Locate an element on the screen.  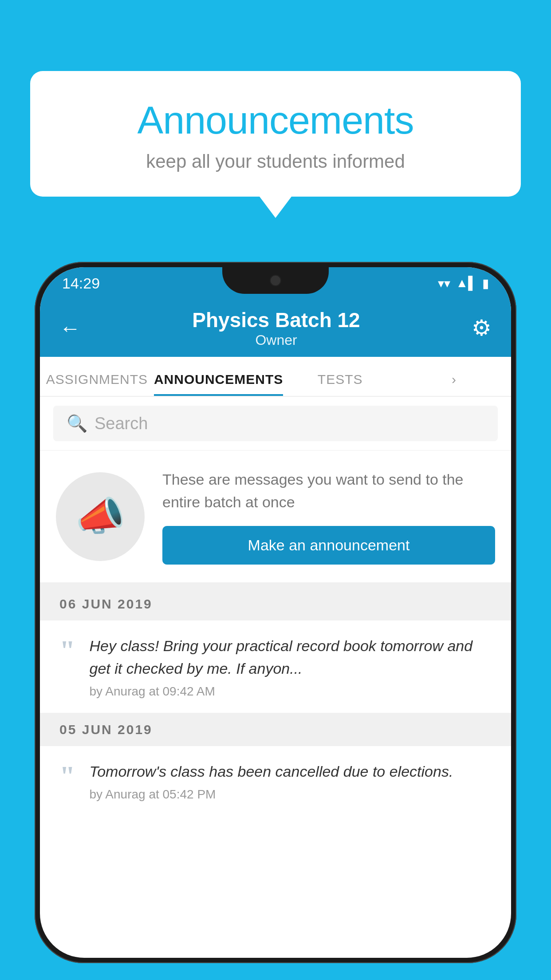
user-role: Owner is located at coordinates (276, 340).